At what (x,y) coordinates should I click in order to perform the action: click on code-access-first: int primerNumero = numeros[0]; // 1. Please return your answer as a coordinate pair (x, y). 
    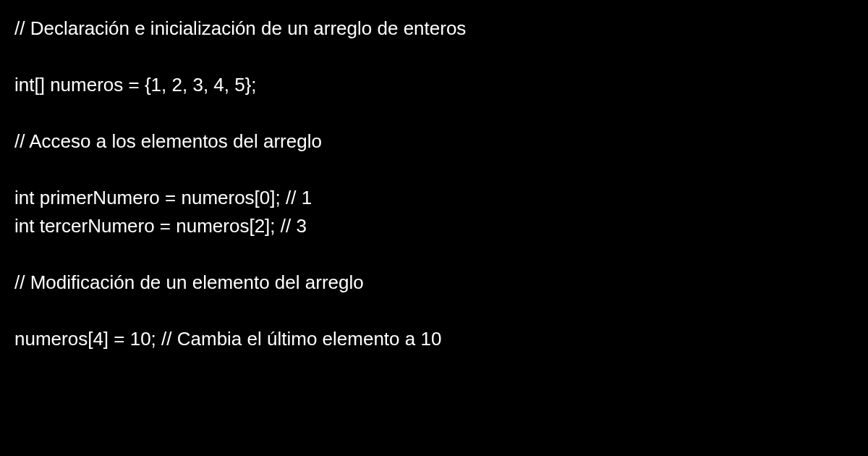
    Looking at the image, I should click on (434, 198).